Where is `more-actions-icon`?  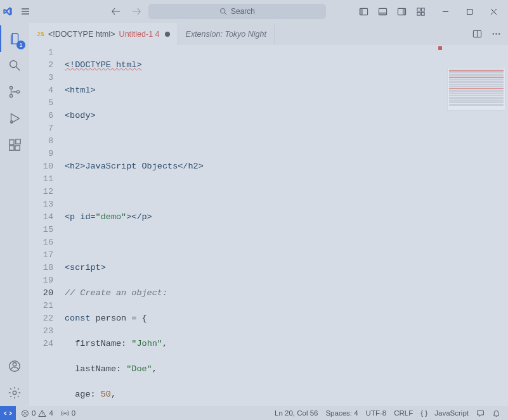 more-actions-icon is located at coordinates (496, 34).